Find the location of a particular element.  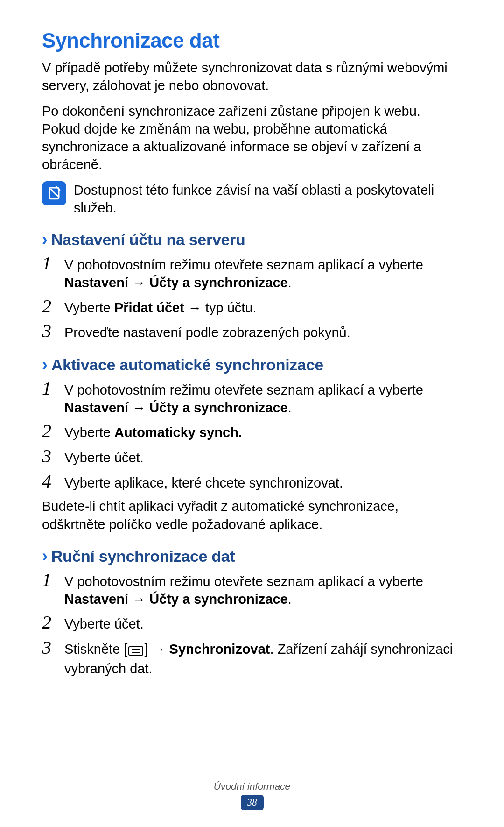

subheading-text: Aktivace automatické synchronizace is located at coordinates (188, 365).